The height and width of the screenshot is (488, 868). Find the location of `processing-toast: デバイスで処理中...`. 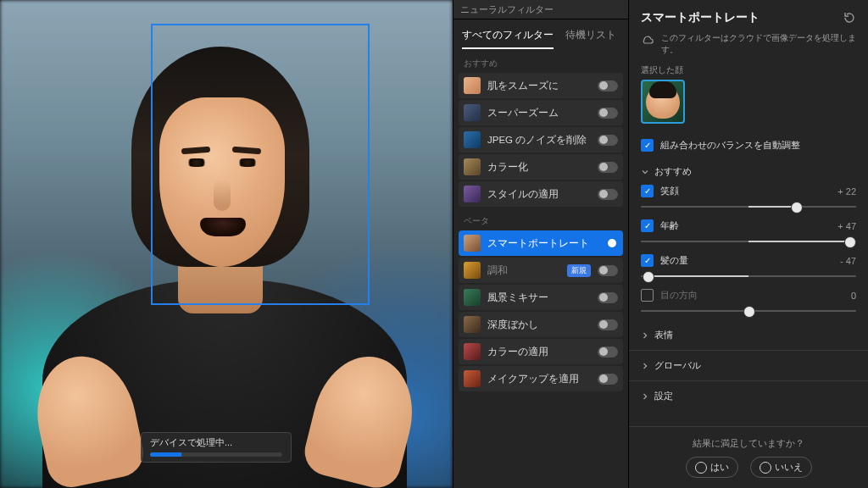

processing-toast: デバイスで処理中... is located at coordinates (216, 447).